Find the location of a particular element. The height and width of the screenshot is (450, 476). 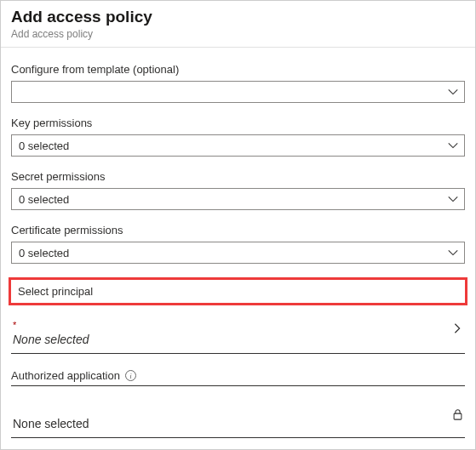

authorized-application-label-row: Authorized application i is located at coordinates (238, 378).